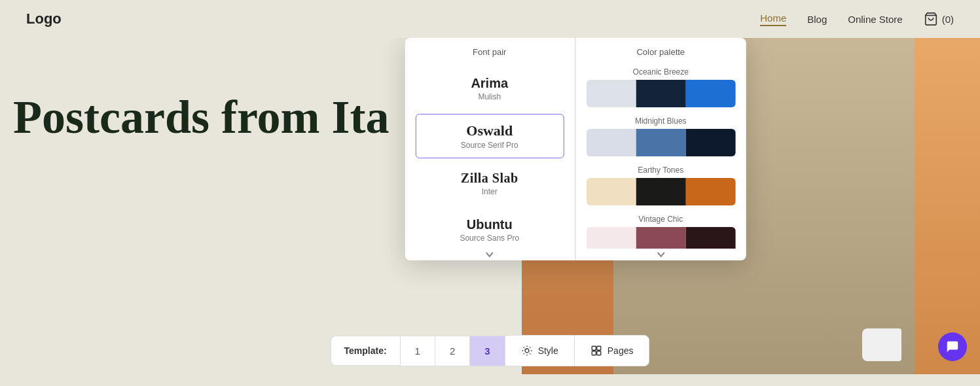 This screenshot has width=980, height=386. I want to click on bottom-bar: Template: 1 2 3 Style Pages, so click(490, 351).